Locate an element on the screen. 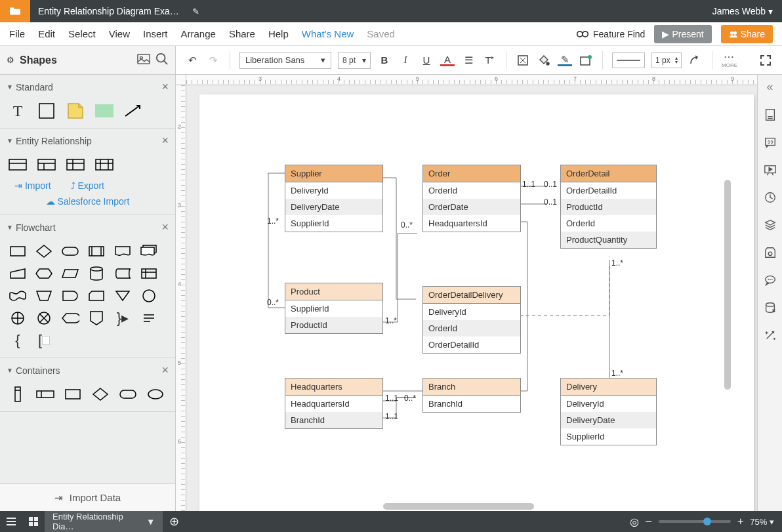 The image size is (782, 532). vertical-scrollbar is located at coordinates (728, 285).